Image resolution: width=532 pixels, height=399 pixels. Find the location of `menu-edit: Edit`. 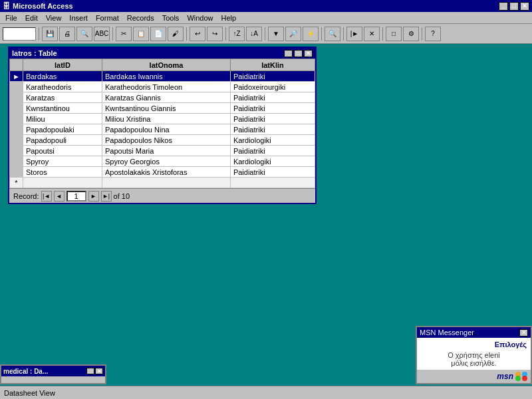

menu-edit: Edit is located at coordinates (32, 18).